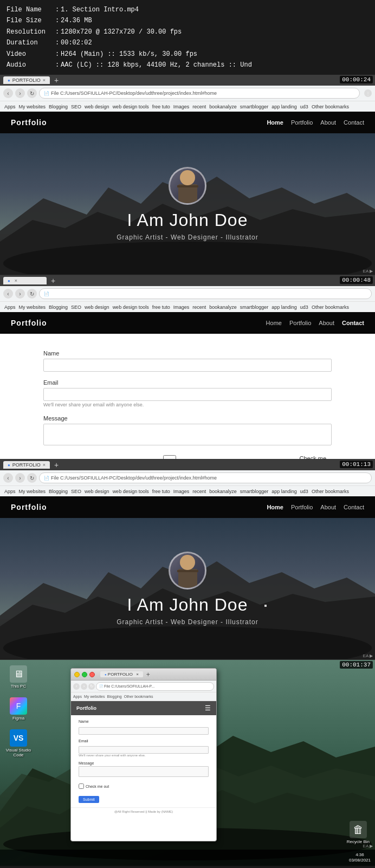 Image resolution: width=375 pixels, height=868 pixels. Describe the element at coordinates (33, 107) in the screenshot. I see `bookmark-mywebsites: My websites` at that location.